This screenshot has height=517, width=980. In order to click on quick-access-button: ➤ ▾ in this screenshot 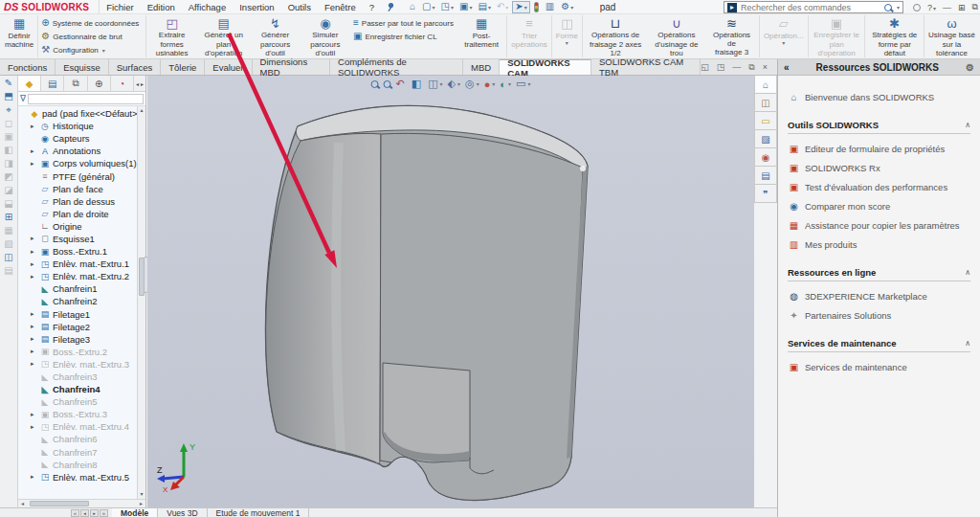, I will do `click(521, 8)`.